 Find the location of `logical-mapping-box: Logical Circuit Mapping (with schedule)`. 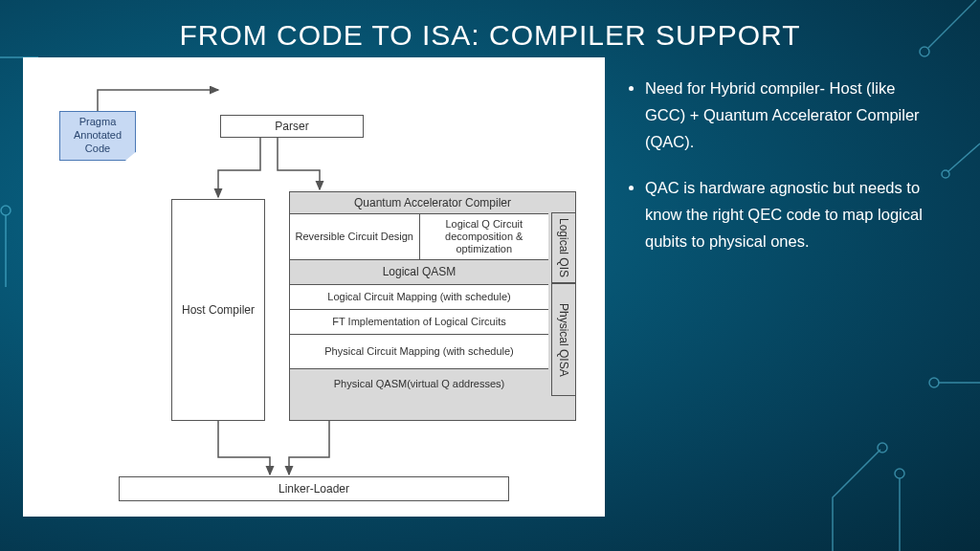

logical-mapping-box: Logical Circuit Mapping (with schedule) is located at coordinates (419, 297).